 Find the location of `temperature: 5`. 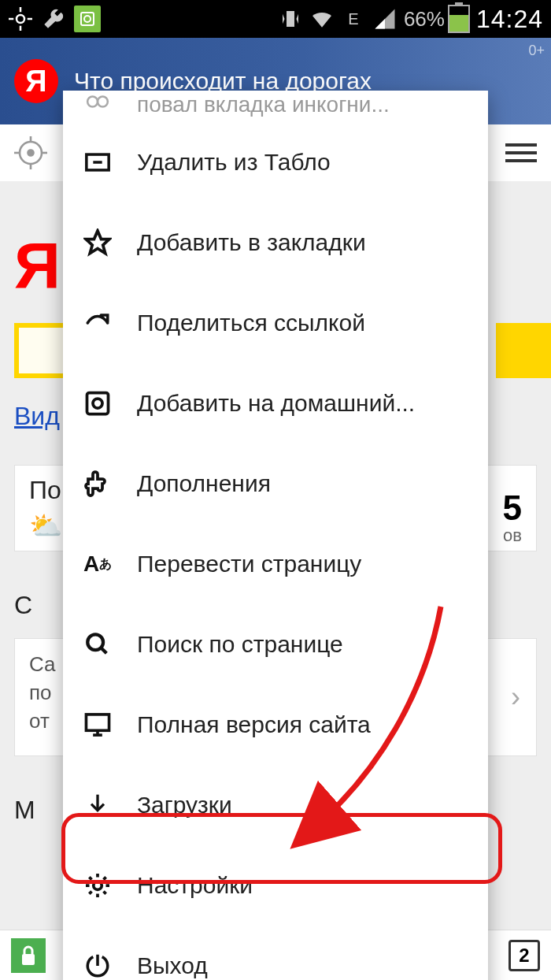

temperature: 5 is located at coordinates (512, 508).